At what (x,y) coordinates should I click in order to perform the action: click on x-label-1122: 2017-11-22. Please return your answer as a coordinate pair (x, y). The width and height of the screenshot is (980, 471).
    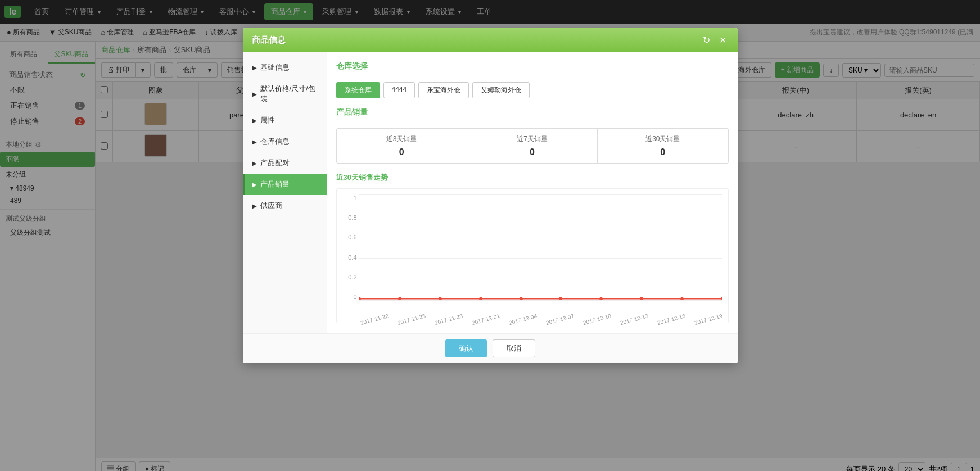
    Looking at the image, I should click on (374, 319).